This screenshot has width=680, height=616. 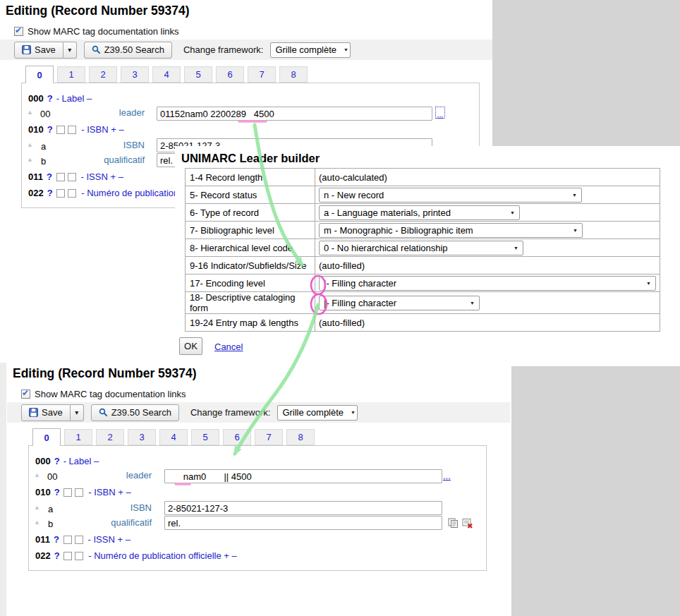 What do you see at coordinates (353, 178) in the screenshot?
I see `row-value: (auto-calculated)` at bounding box center [353, 178].